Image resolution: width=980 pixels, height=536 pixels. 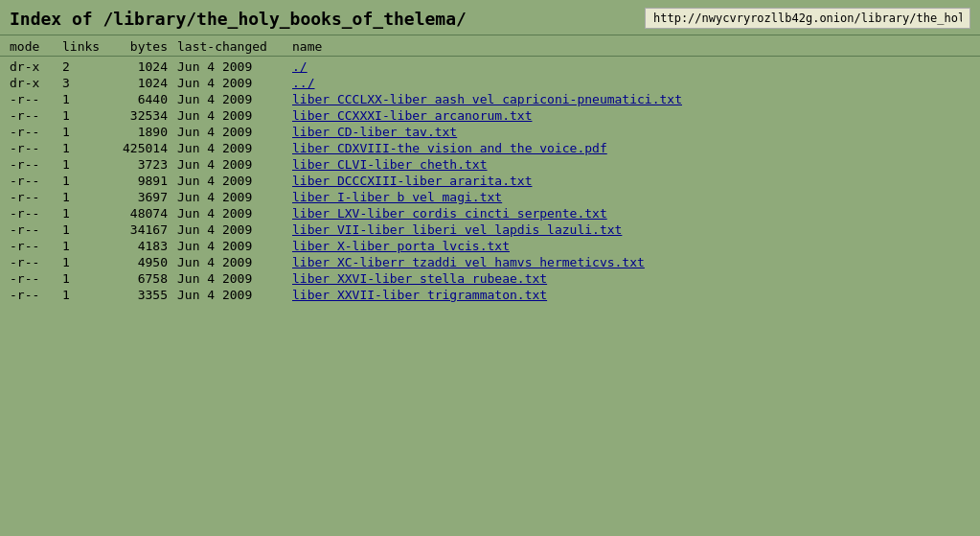 What do you see at coordinates (450, 213) in the screenshot?
I see `file-link: liber LXV-liber cordis cincti serpente.t…` at bounding box center [450, 213].